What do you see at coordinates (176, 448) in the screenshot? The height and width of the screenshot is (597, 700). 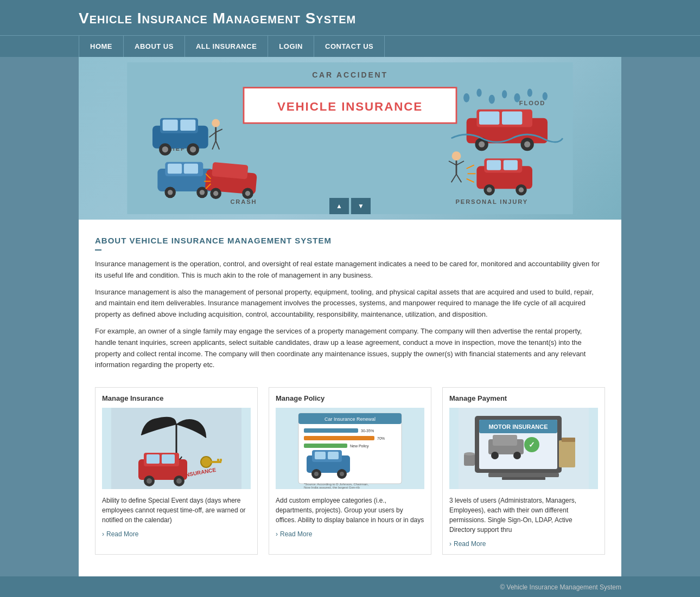 I see `card-1-image: INSURANCE` at bounding box center [176, 448].